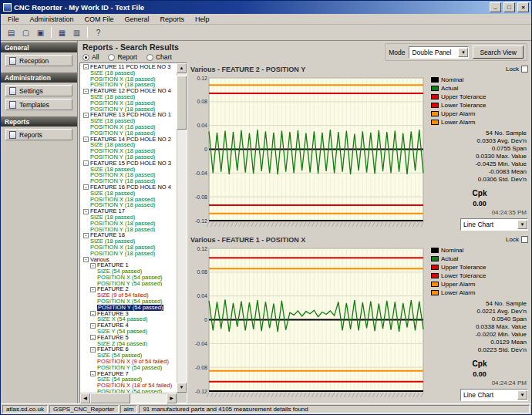 This screenshot has height=415, width=532. I want to click on tree-horizontal-scrollbar, so click(128, 398).